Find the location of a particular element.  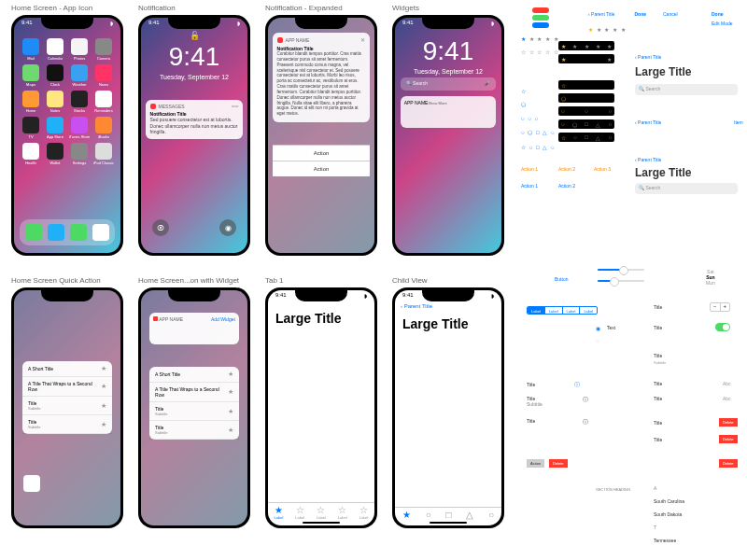

dock-messages is located at coordinates (78, 232).